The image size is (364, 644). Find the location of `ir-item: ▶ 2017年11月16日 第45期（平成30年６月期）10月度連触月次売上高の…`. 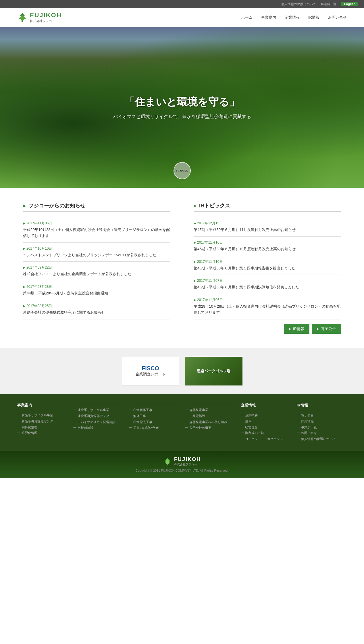

ir-item: ▶ 2017年11月16日 第45期（平成30年６月期）10月度連触月次売上高の… is located at coordinates (267, 246).